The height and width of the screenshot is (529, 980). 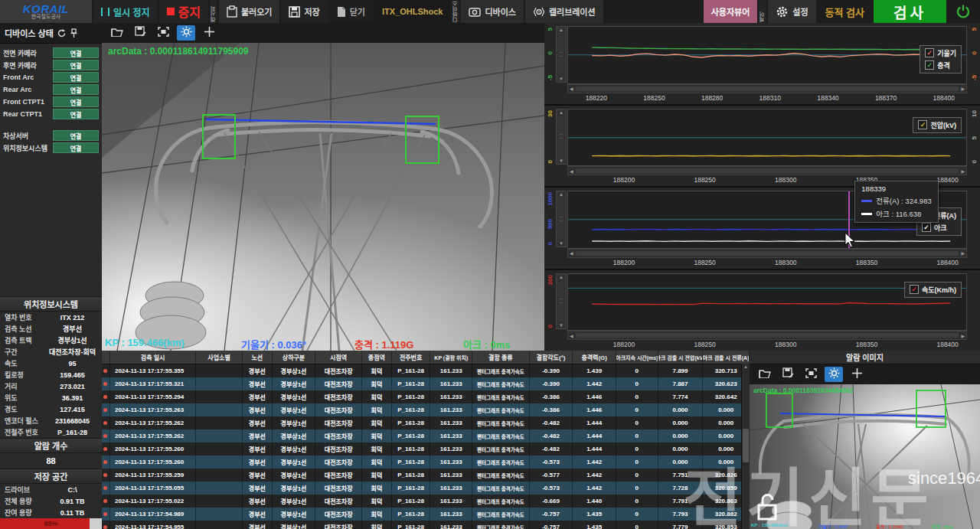 What do you see at coordinates (865, 456) in the screenshot?
I see `alarm-camera-image: arcData : 0.000118392634684562 KP : 159.…` at bounding box center [865, 456].